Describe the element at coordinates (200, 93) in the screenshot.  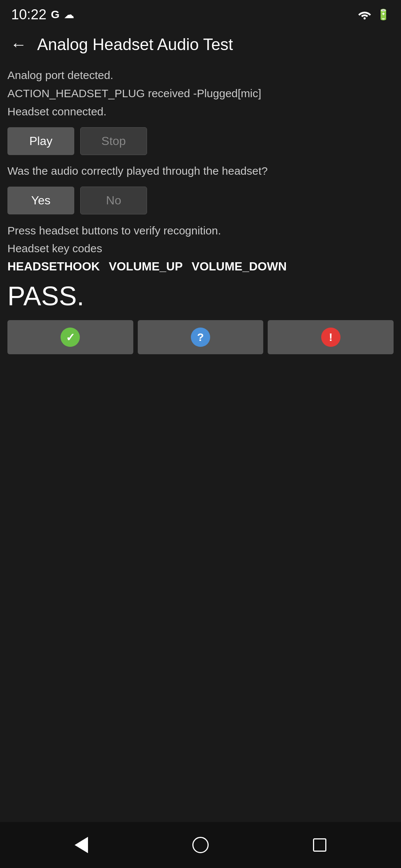
I see `log-line-2: ACTION_HEADSET_PLUG received -Plugged[mi…` at that location.